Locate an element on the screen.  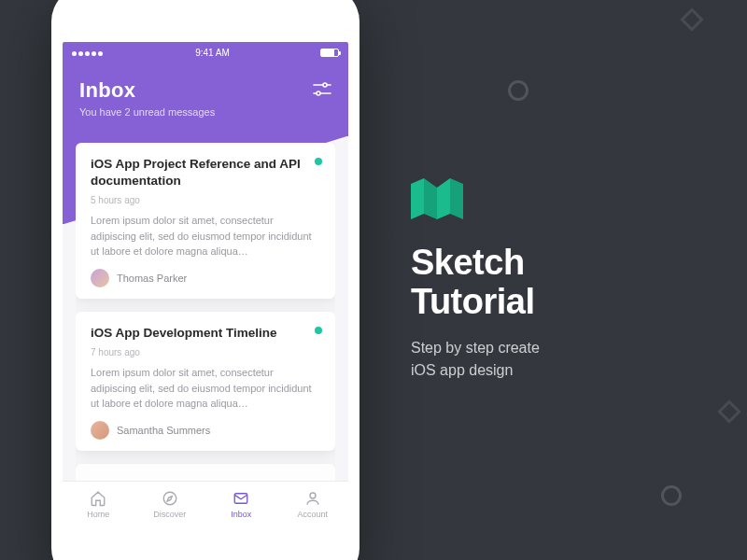
tab-home: Home is located at coordinates (99, 504).